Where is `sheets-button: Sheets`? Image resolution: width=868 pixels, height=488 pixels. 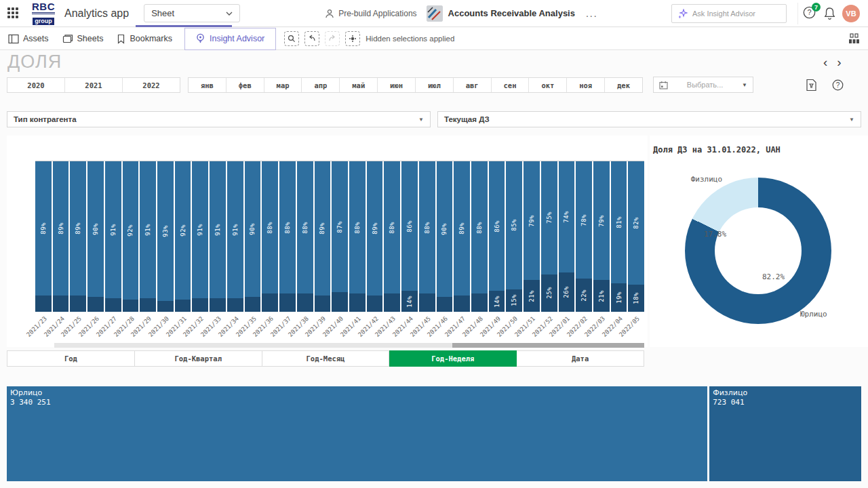 sheets-button: Sheets is located at coordinates (83, 39).